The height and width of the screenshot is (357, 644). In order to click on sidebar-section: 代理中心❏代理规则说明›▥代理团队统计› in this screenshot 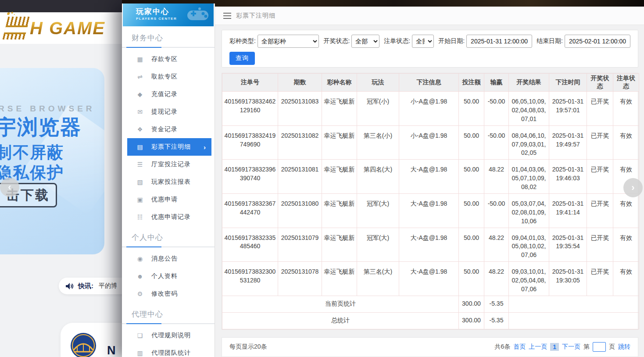, I will do `click(168, 333)`.